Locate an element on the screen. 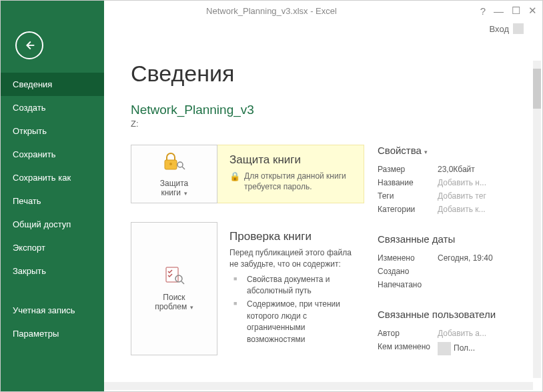 This screenshot has height=392, width=543. avatar-icon is located at coordinates (444, 349).